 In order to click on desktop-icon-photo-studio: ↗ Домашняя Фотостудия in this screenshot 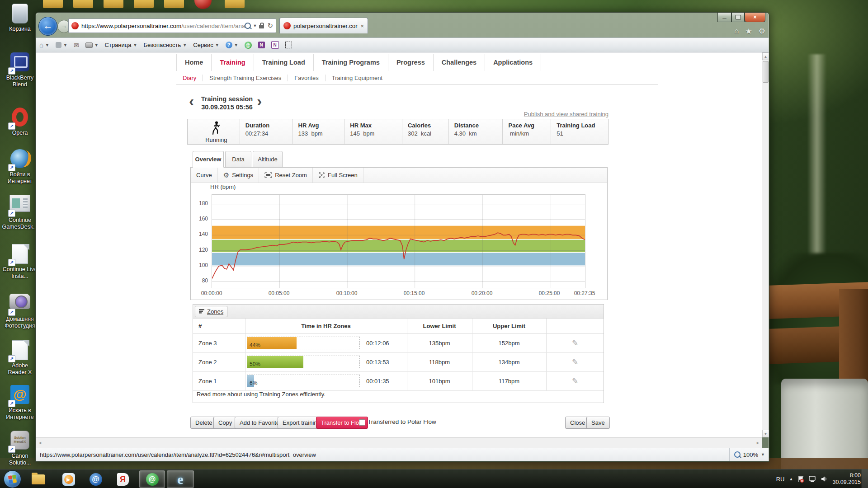, I will do `click(20, 310)`.